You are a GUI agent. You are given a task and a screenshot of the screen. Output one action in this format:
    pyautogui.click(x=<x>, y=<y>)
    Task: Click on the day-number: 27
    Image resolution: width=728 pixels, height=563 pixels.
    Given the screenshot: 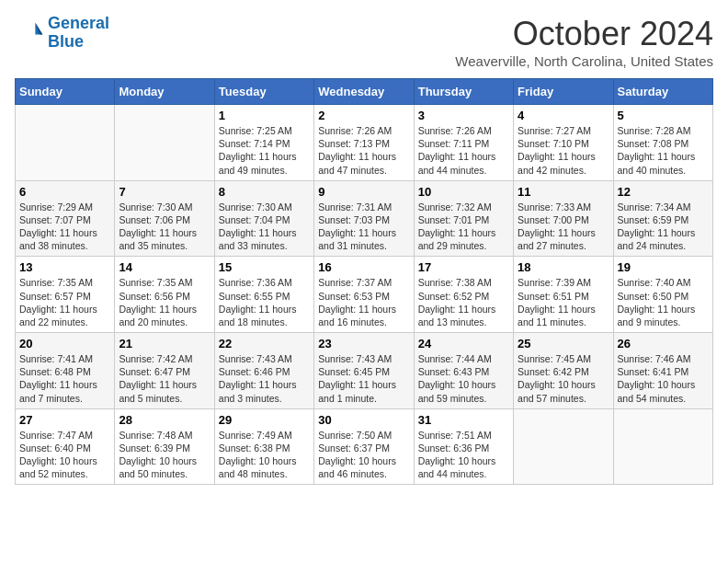 What is the action you would take?
    pyautogui.click(x=64, y=419)
    